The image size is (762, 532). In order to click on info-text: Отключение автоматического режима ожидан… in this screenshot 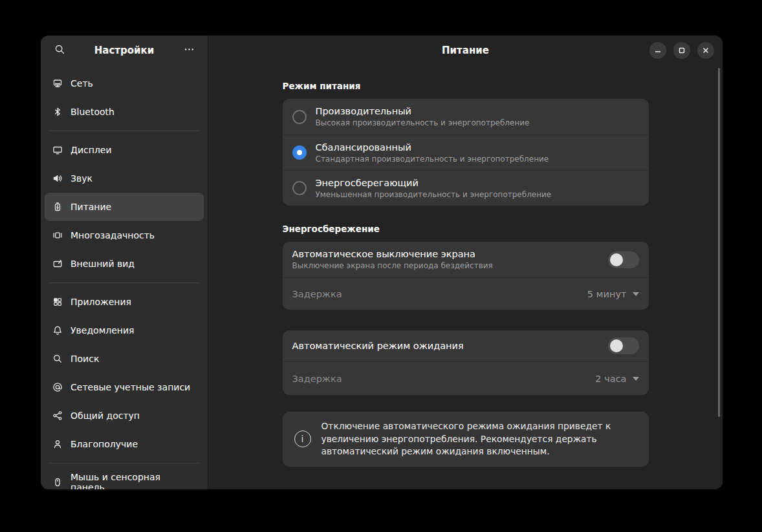, I will do `click(477, 440)`.